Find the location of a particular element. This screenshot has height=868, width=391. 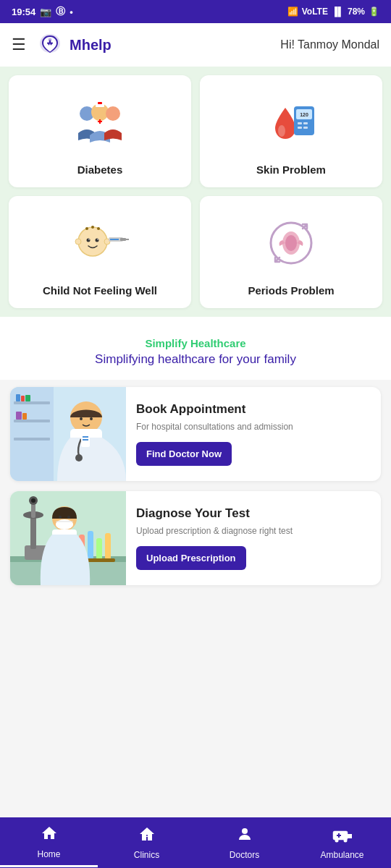

simplify-subtitle: Simplifying healthcare for your family is located at coordinates (196, 359).